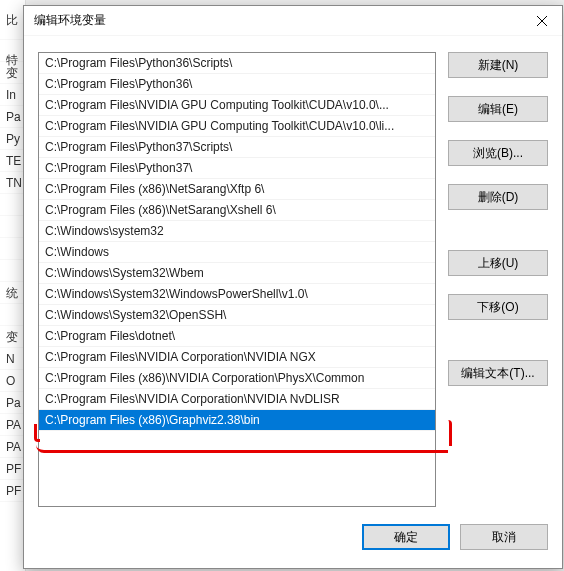  I want to click on dialog-footer: 确定 取消, so click(293, 543).